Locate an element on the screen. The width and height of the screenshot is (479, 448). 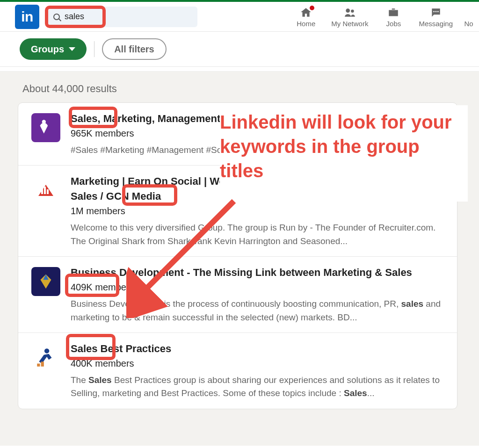
annotation-text: Linkedin will look for your keywords in … is located at coordinates (344, 153).